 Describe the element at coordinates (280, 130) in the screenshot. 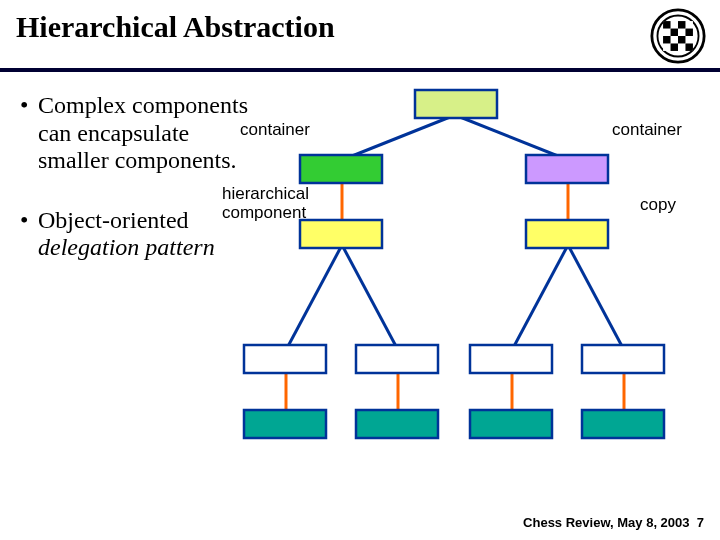

I see `label-container-left: container` at that location.